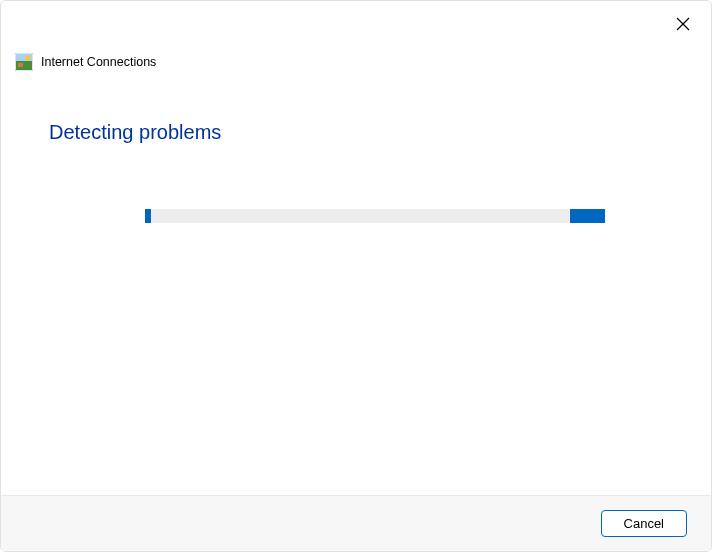 Image resolution: width=712 pixels, height=552 pixels. What do you see at coordinates (356, 108) in the screenshot?
I see `page-heading: Detecting problems` at bounding box center [356, 108].